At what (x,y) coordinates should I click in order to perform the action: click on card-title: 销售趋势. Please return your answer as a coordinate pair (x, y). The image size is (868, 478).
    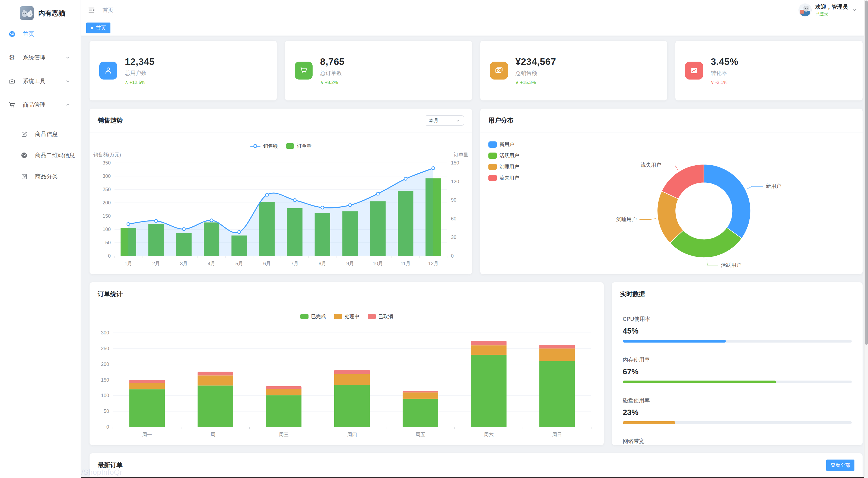
    Looking at the image, I should click on (110, 121).